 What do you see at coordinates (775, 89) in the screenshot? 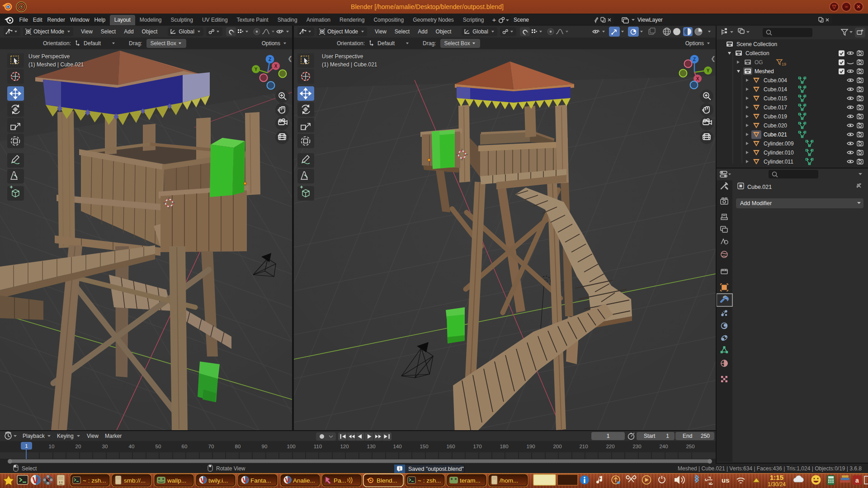
I see `svg-text: Cube.014` at bounding box center [775, 89].